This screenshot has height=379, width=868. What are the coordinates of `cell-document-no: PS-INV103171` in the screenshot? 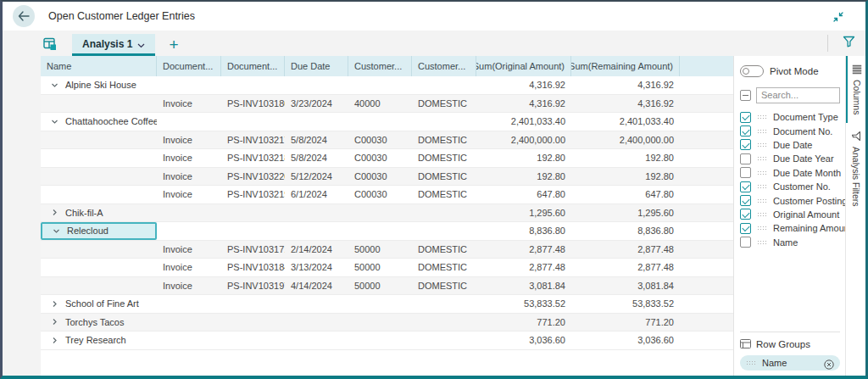 It's located at (253, 249).